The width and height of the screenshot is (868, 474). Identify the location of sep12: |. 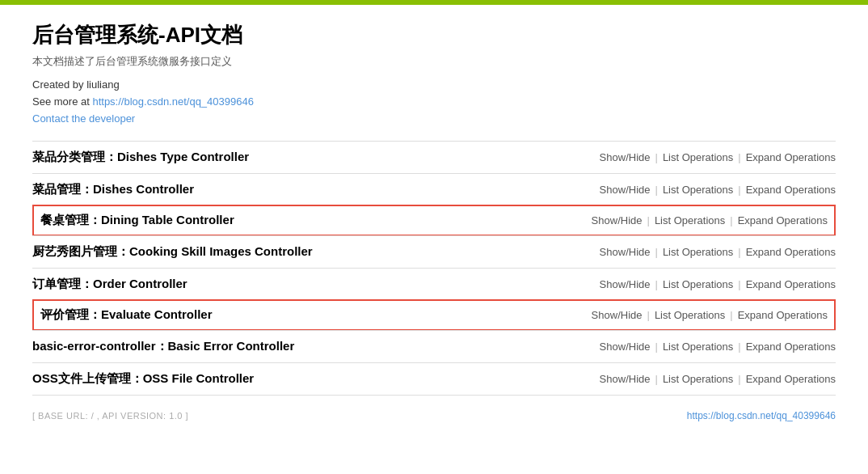
(731, 315).